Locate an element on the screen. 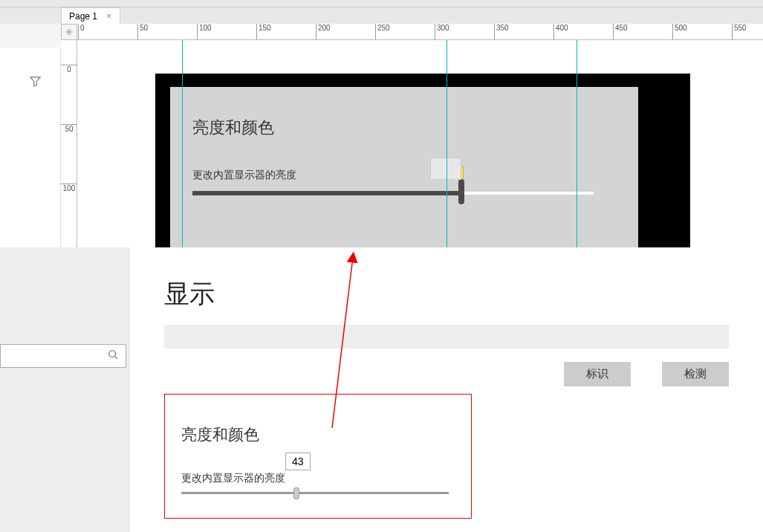  top-toolbar-strip is located at coordinates (382, 4).